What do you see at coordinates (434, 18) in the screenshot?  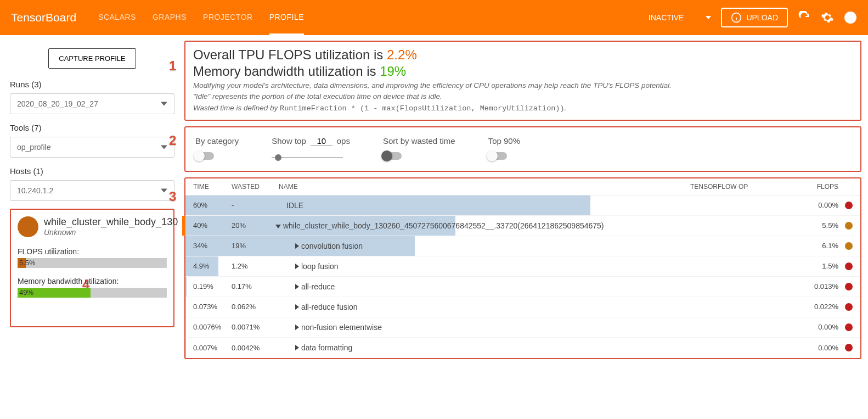 I see `app-header: TensorBoard SCALARS GRAPHS PROJECTOR PRO…` at bounding box center [434, 18].